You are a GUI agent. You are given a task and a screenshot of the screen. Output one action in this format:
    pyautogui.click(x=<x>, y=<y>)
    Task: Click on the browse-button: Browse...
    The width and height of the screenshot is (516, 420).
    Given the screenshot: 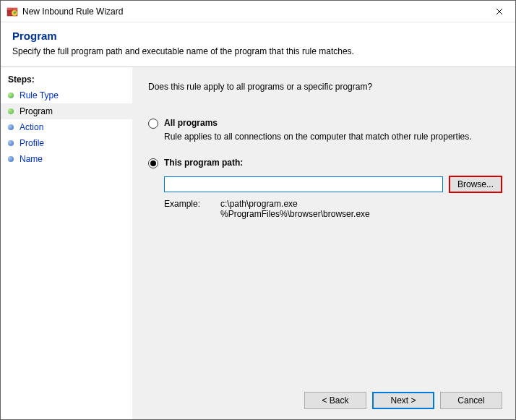 What is the action you would take?
    pyautogui.click(x=476, y=184)
    